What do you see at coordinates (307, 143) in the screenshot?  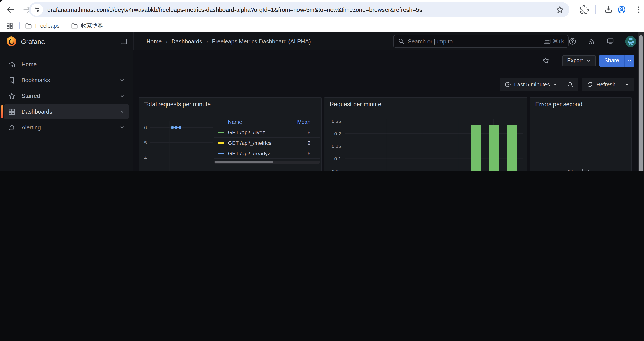 I see `series-mean: 2` at bounding box center [307, 143].